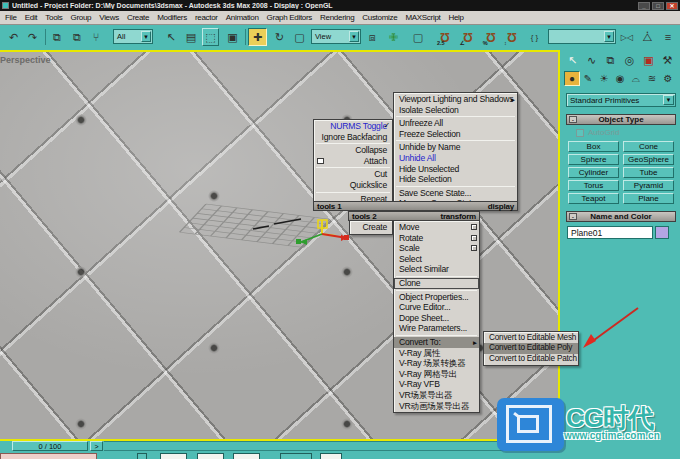 This screenshot has width=680, height=459. Describe the element at coordinates (353, 174) in the screenshot. I see `menu-item-cut: Cut` at that location.